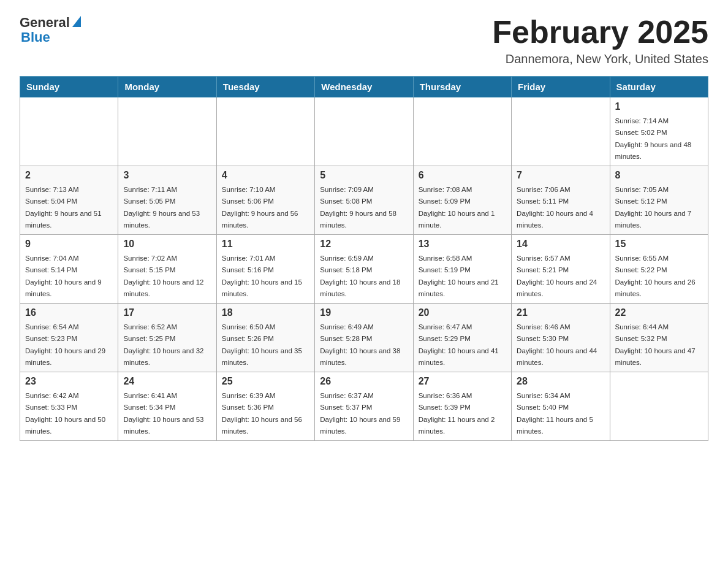  Describe the element at coordinates (560, 175) in the screenshot. I see `day-number: 7` at that location.